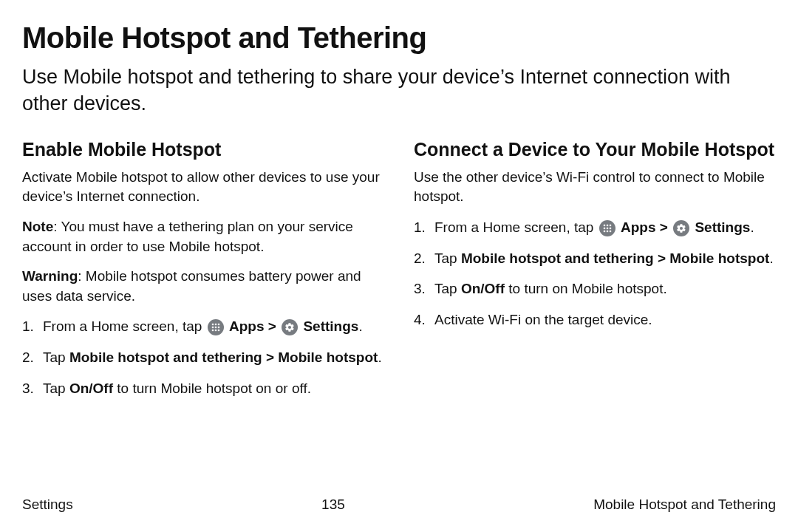 This screenshot has height=532, width=798. What do you see at coordinates (203, 236) in the screenshot?
I see `left-note: Note: You must have a tethering plan on …` at bounding box center [203, 236].